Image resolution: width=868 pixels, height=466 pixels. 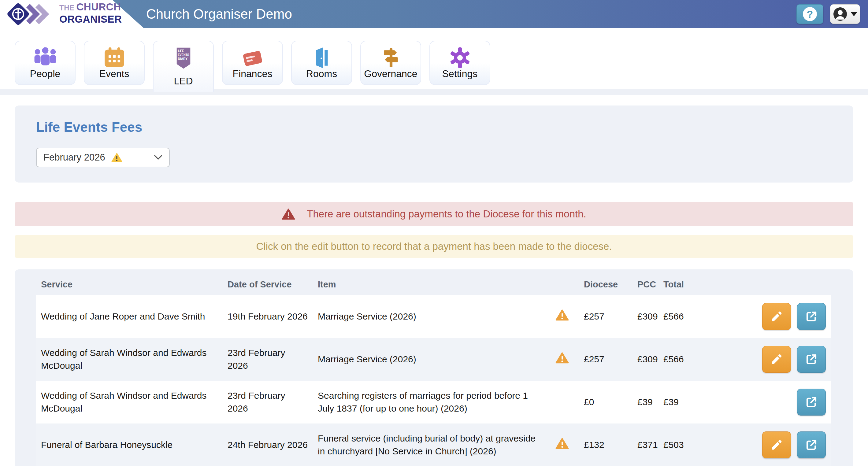 I want to click on tab-label: Rooms, so click(x=321, y=74).